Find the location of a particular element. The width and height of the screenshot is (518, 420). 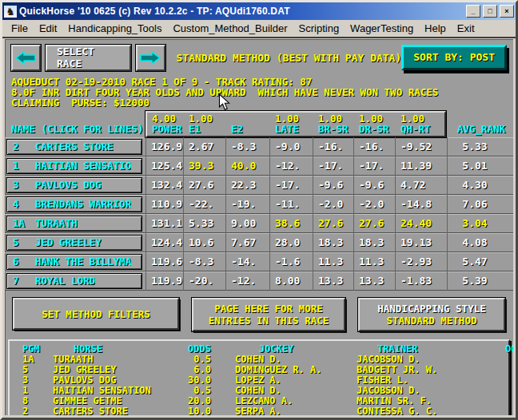

rating-cell: 126.9 is located at coordinates (165, 147).